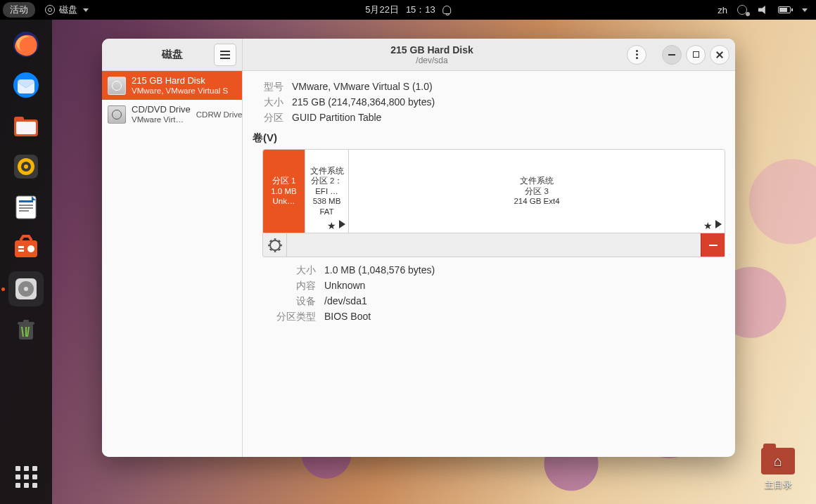 The height and width of the screenshot is (504, 816). I want to click on dock-files, so click(26, 126).